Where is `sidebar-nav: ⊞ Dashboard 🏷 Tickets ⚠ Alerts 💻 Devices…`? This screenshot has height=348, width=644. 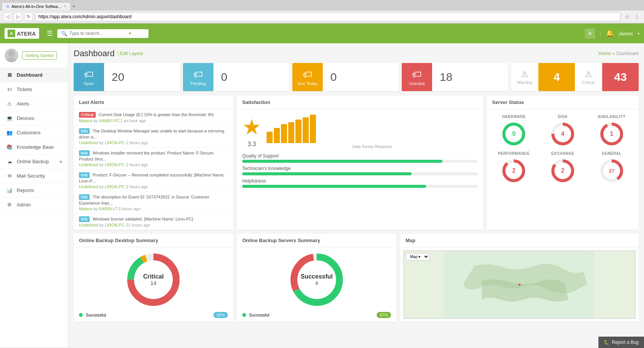
sidebar-nav: ⊞ Dashboard 🏷 Tickets ⚠ Alerts 💻 Devices… is located at coordinates (34, 140).